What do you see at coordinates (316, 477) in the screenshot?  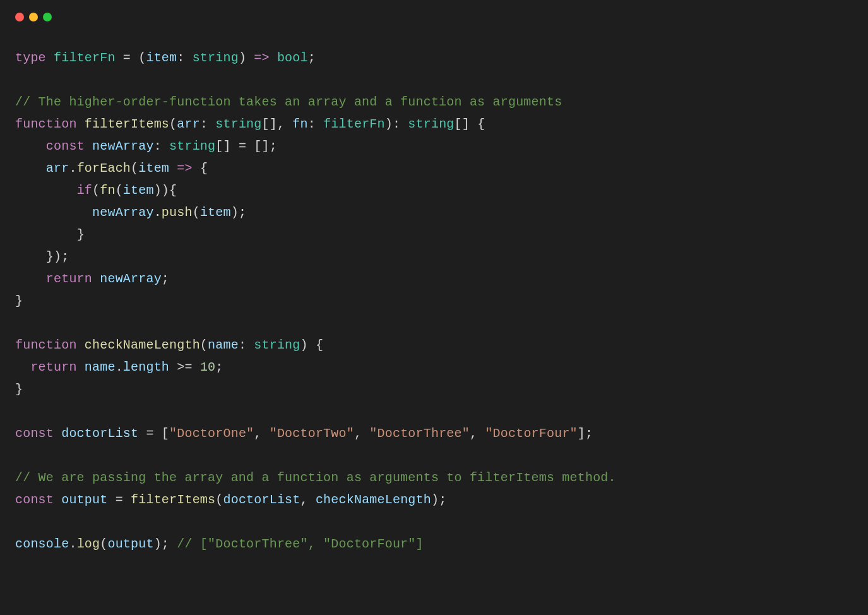 I see `comment: // We are passing the array and a functi…` at bounding box center [316, 477].